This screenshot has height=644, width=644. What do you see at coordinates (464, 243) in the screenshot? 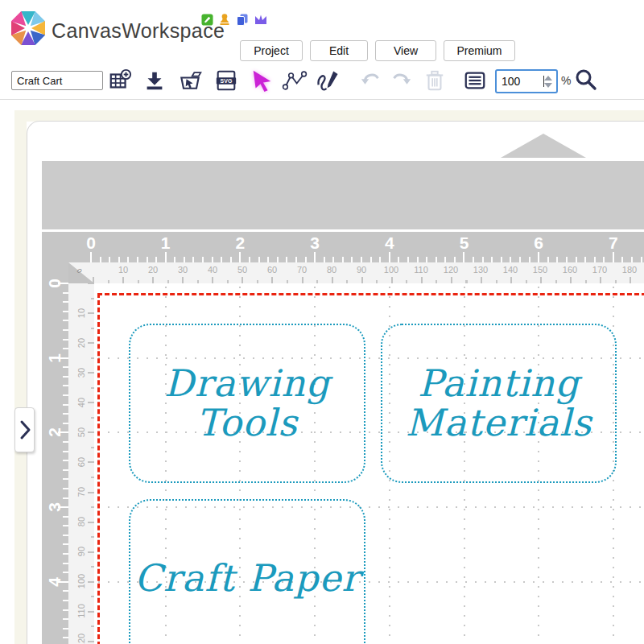
I see `h-ruler-inch-label: 5` at bounding box center [464, 243].